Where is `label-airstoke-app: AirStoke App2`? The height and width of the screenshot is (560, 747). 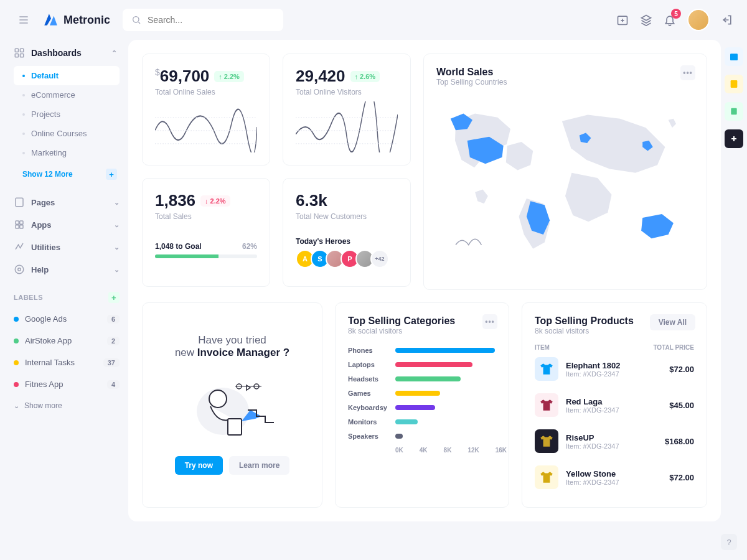
label-airstoke-app: AirStoke App2 is located at coordinates (67, 341).